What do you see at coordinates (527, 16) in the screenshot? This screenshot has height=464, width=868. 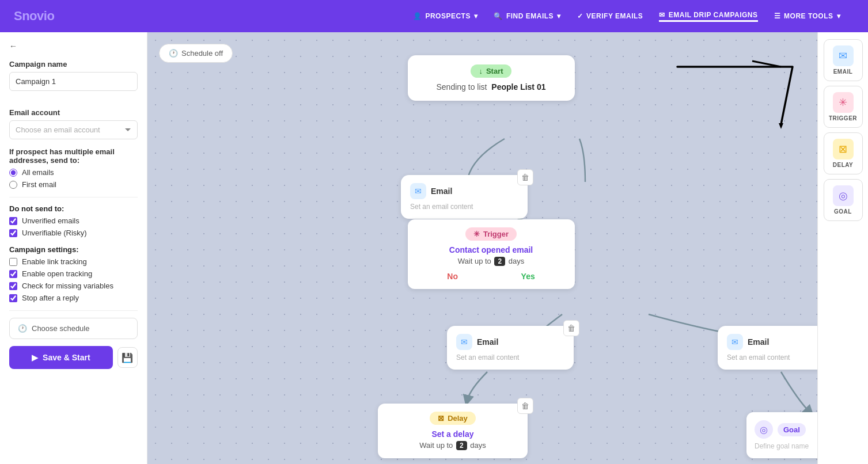 I see `nav-item-find-emails: 🔍 FIND EMAILS ▾` at bounding box center [527, 16].